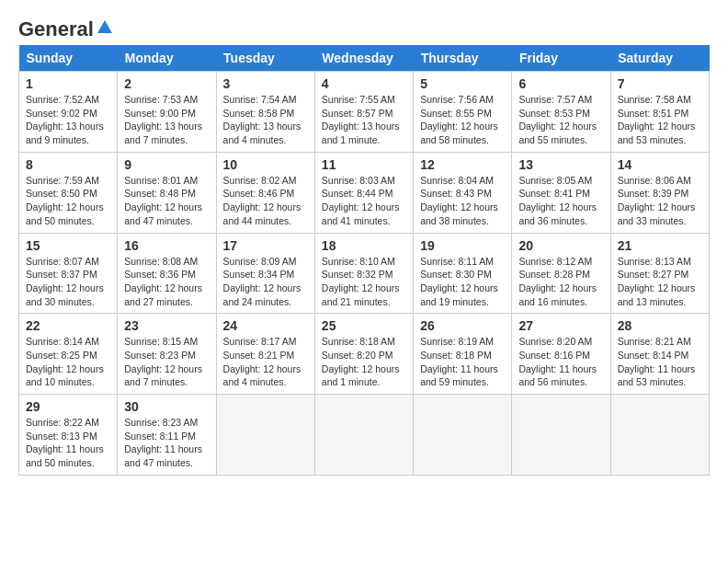 The height and width of the screenshot is (563, 728). I want to click on day-number: 11, so click(364, 165).